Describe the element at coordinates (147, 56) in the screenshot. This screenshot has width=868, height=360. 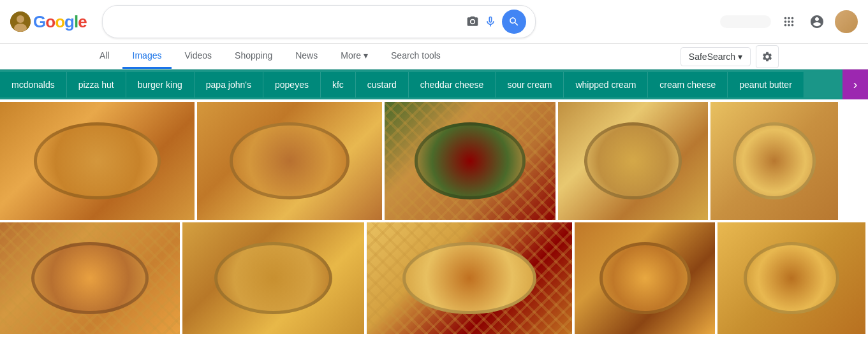
I see `tab-images: Images` at that location.